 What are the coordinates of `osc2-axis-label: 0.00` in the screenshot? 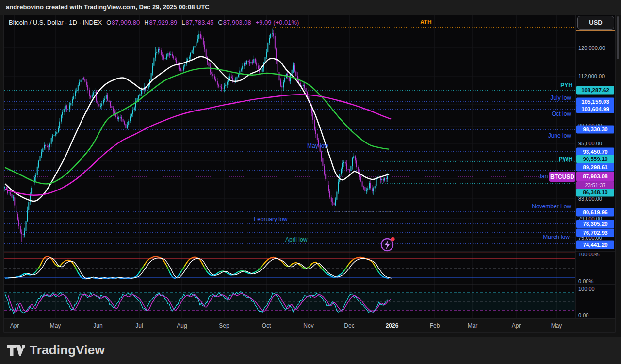 It's located at (583, 315).